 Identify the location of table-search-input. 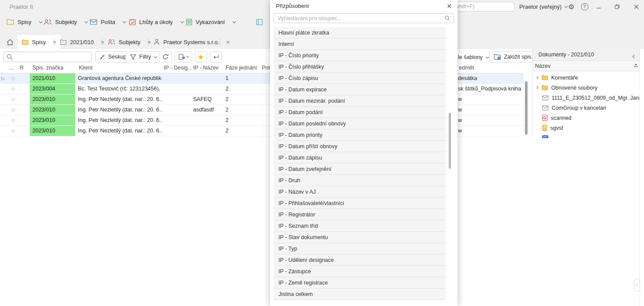
(48, 57).